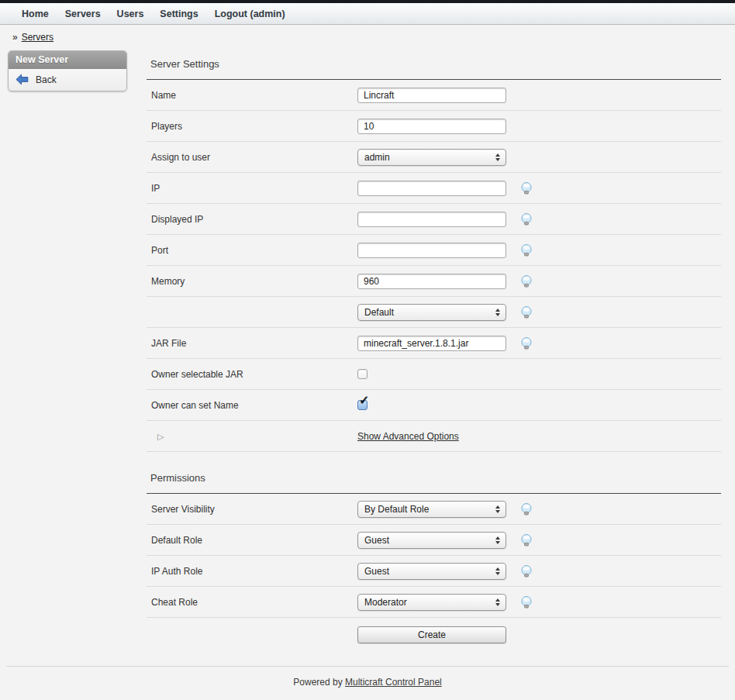  I want to click on cheat-role-select: Moderator, so click(432, 602).